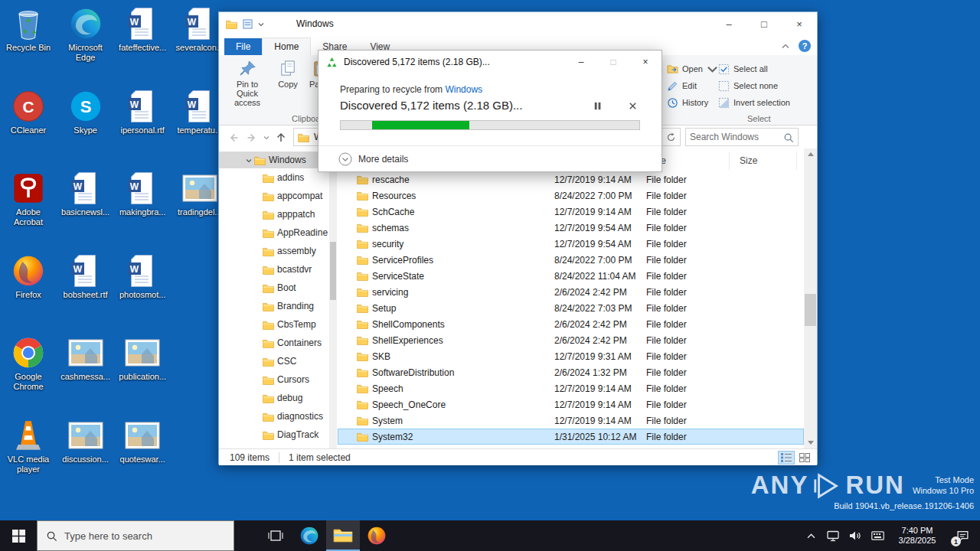  I want to click on dialog-titlebar: Discovered 5,172 items (2.18 GB)... – □ …, so click(490, 62).